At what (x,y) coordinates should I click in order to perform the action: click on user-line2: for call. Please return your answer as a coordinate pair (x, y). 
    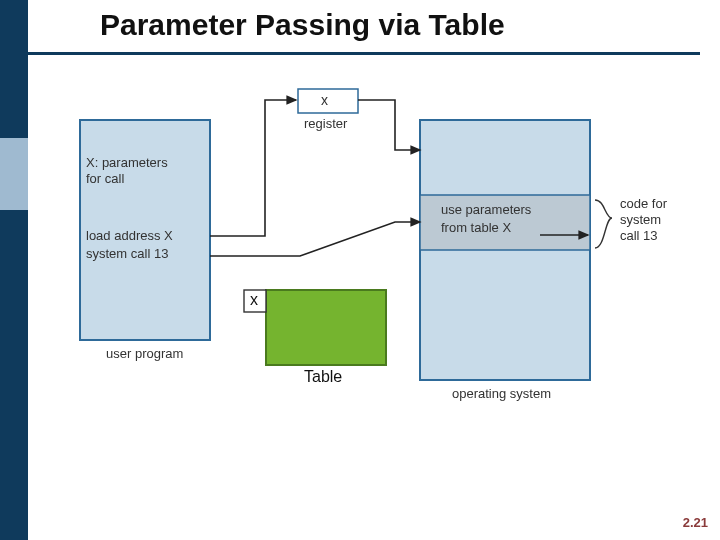
    Looking at the image, I should click on (105, 178).